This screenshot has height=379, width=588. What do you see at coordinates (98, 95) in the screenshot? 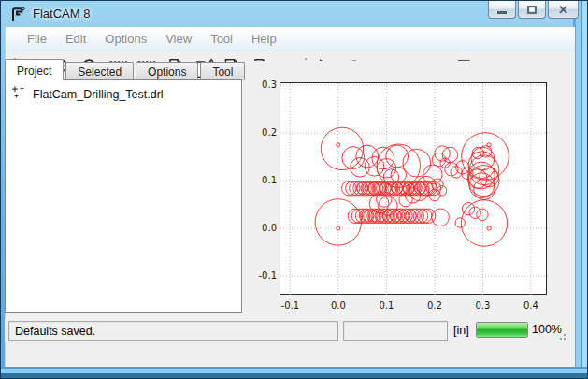
I see `tree-item-label: FlatCam_Drilling_Test.drl` at bounding box center [98, 95].